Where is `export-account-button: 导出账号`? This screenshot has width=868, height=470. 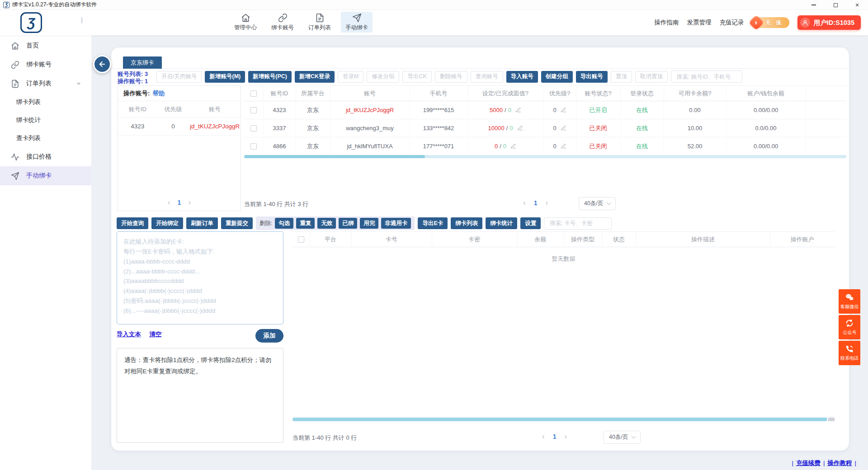
export-account-button: 导出账号 is located at coordinates (592, 77).